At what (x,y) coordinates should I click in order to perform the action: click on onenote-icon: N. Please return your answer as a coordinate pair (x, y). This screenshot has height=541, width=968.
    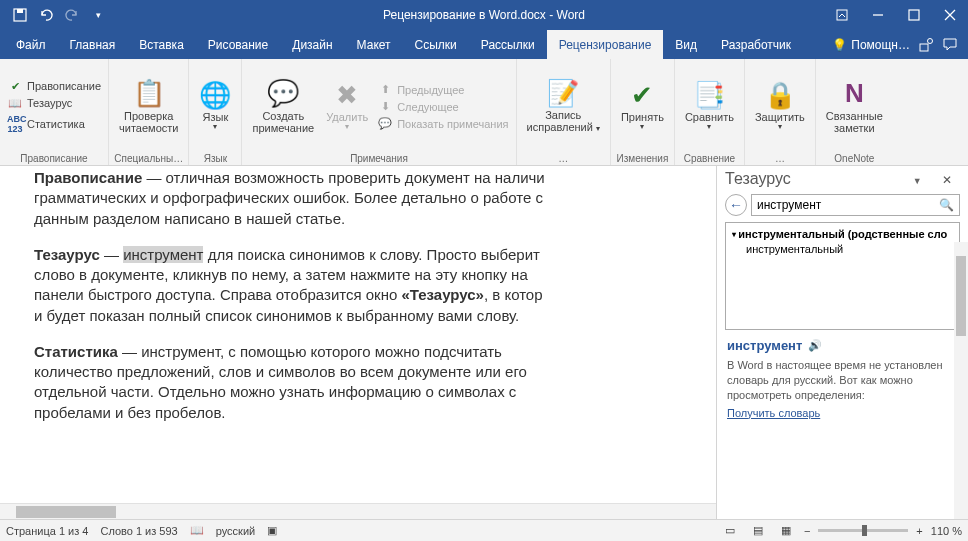
    Looking at the image, I should click on (854, 94).